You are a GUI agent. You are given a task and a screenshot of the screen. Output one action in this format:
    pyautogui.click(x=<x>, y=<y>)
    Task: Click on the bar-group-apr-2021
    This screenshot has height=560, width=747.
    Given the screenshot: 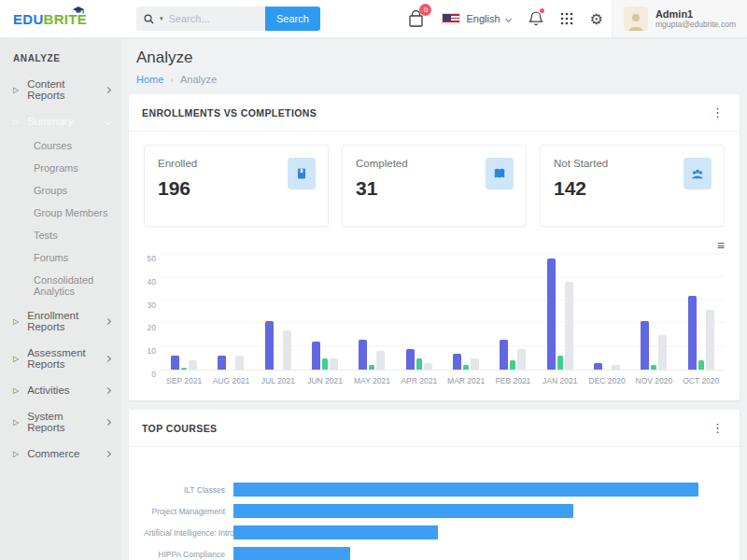 What is the action you would take?
    pyautogui.click(x=419, y=312)
    